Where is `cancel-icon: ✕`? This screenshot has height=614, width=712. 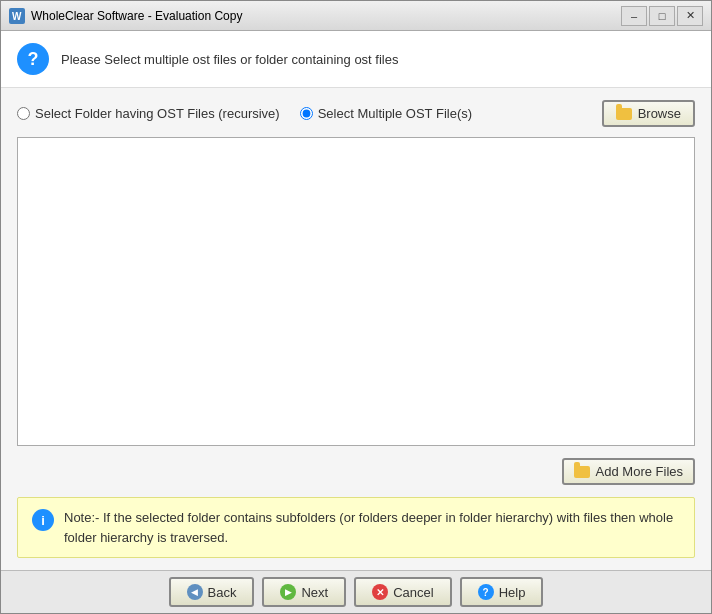
cancel-icon: ✕ is located at coordinates (380, 592).